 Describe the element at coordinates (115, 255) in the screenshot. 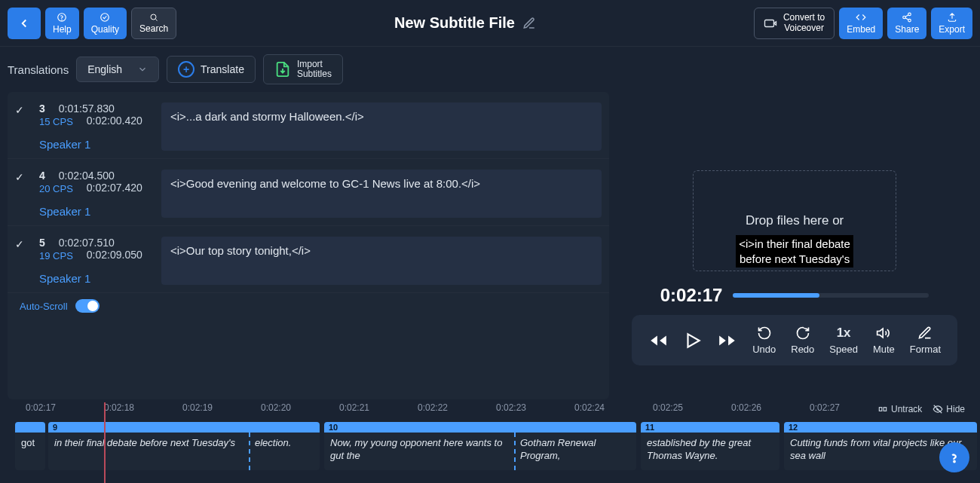

I see `sub-end: 0:02:09.050` at that location.